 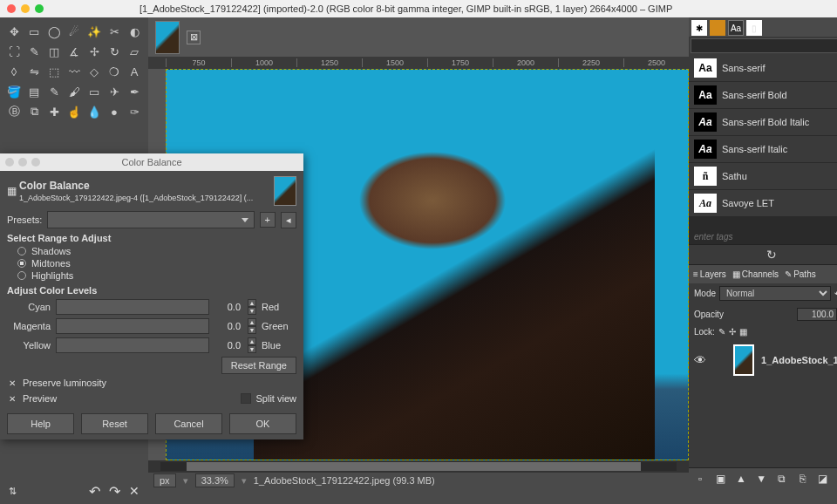 What do you see at coordinates (14, 51) in the screenshot?
I see `crop-tool: ⛶` at bounding box center [14, 51].